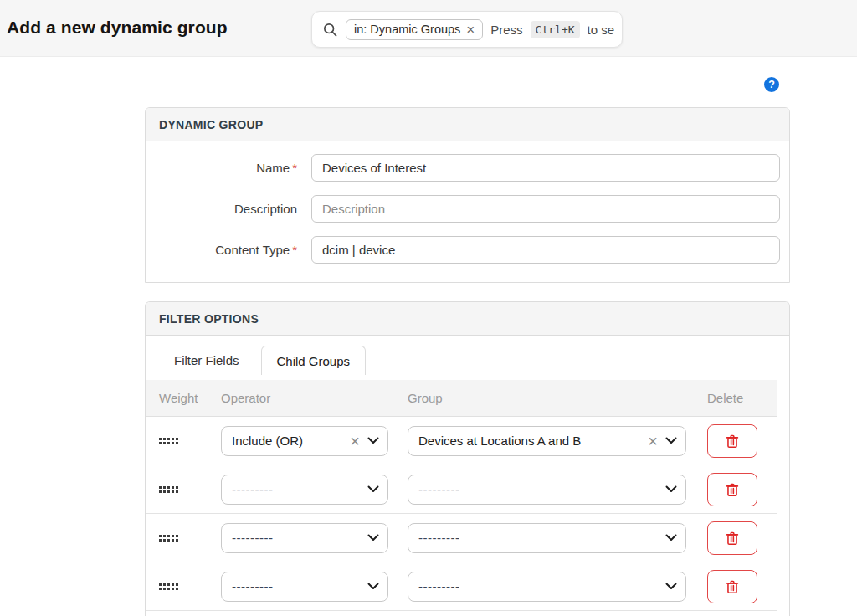 This screenshot has height=616, width=857. I want to click on column-header-delete: Delete, so click(742, 398).